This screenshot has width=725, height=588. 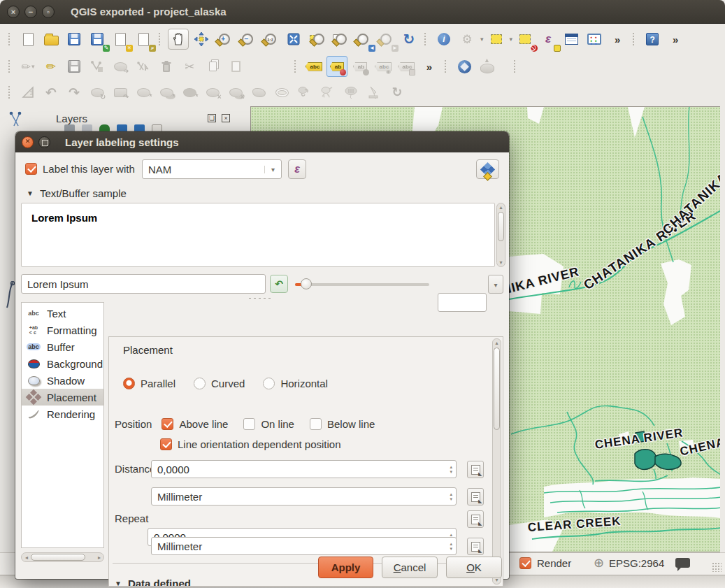 I want to click on delete-selected-button, so click(x=166, y=66).